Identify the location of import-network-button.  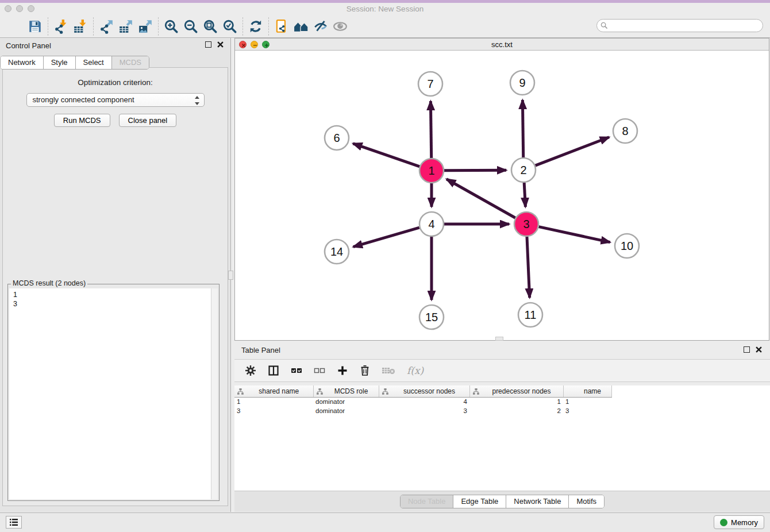
(61, 26).